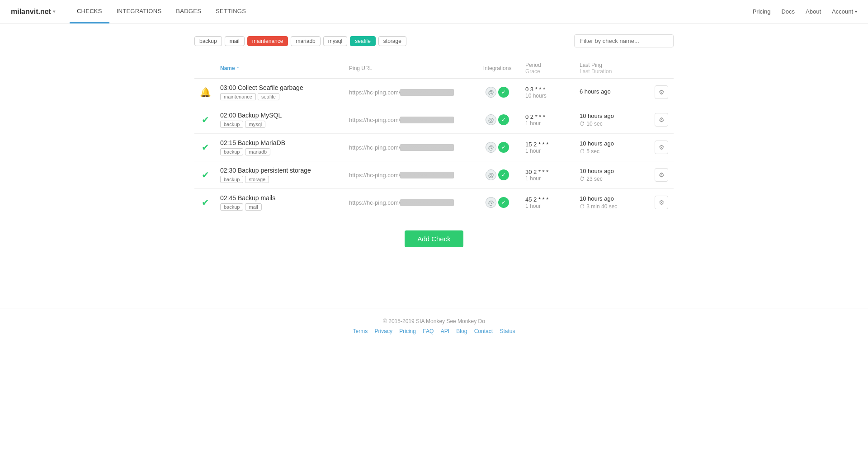 The width and height of the screenshot is (868, 460). I want to click on account-label: Account, so click(843, 12).